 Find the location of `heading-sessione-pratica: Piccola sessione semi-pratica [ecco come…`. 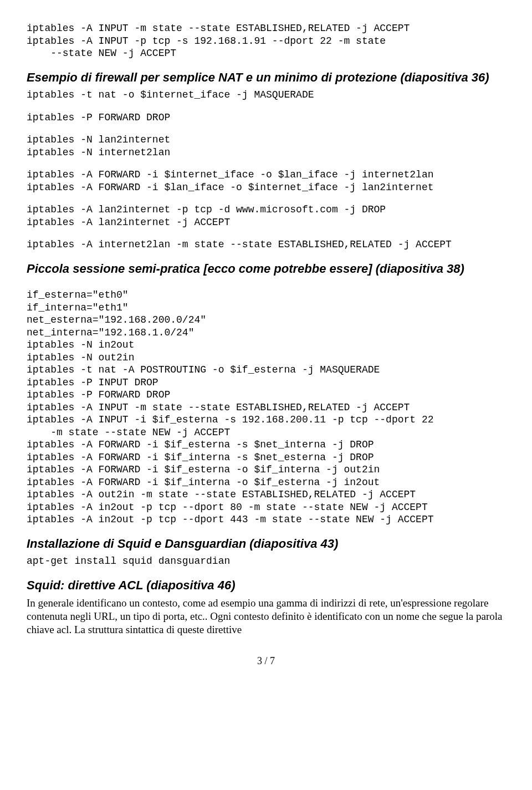

heading-sessione-pratica: Piccola sessione semi-pratica [ecco come… is located at coordinates (266, 269).